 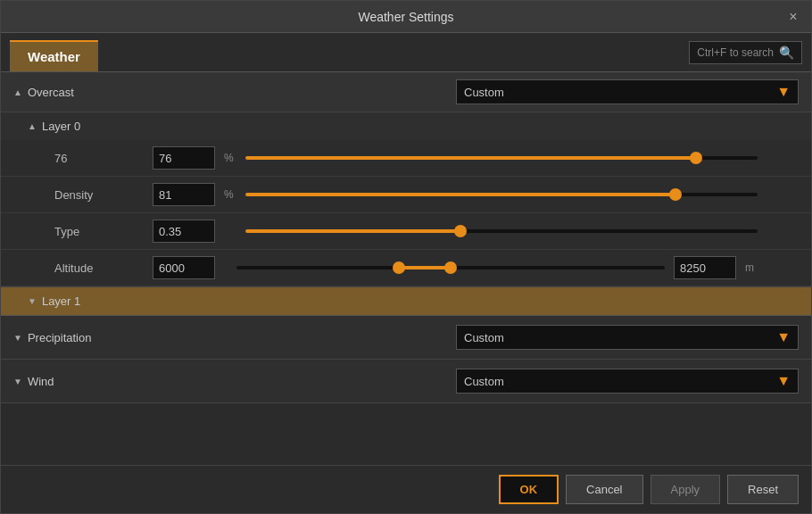 I want to click on layer0-arrow-icon: ▲, so click(x=32, y=127).